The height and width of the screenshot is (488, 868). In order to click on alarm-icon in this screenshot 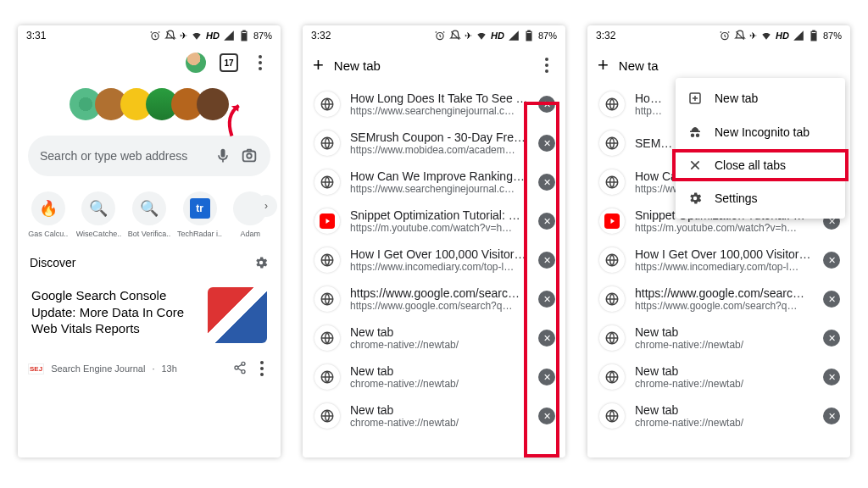, I will do `click(155, 36)`.